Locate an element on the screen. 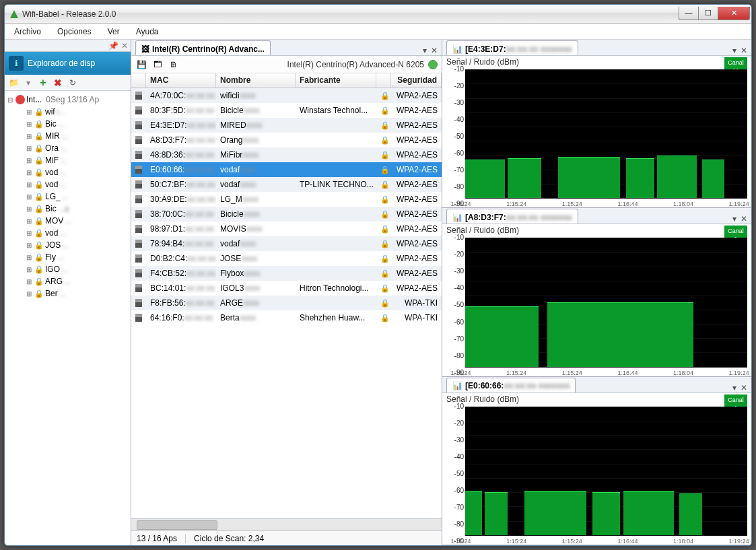  window-title: Wifi-Babel - Release 2.0.0 is located at coordinates (351, 14).